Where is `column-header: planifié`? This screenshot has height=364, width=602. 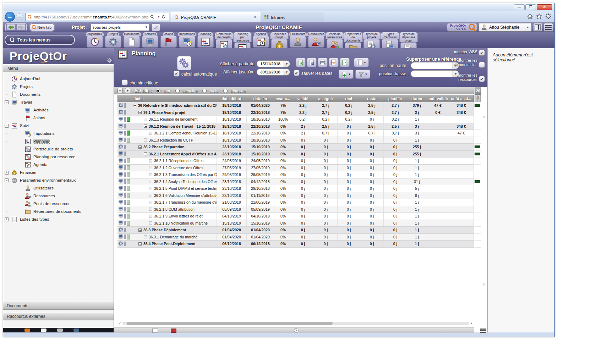
column-header: planifié is located at coordinates (395, 99).